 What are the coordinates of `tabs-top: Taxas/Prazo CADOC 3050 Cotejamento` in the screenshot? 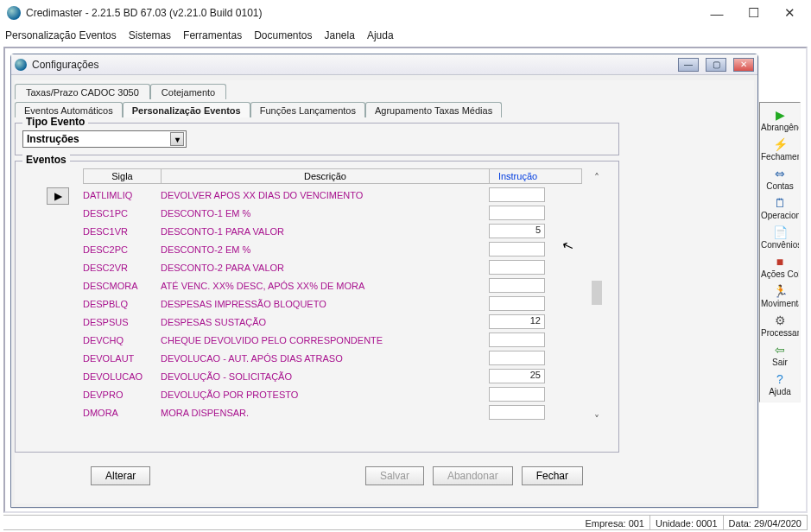 It's located at (384, 90).